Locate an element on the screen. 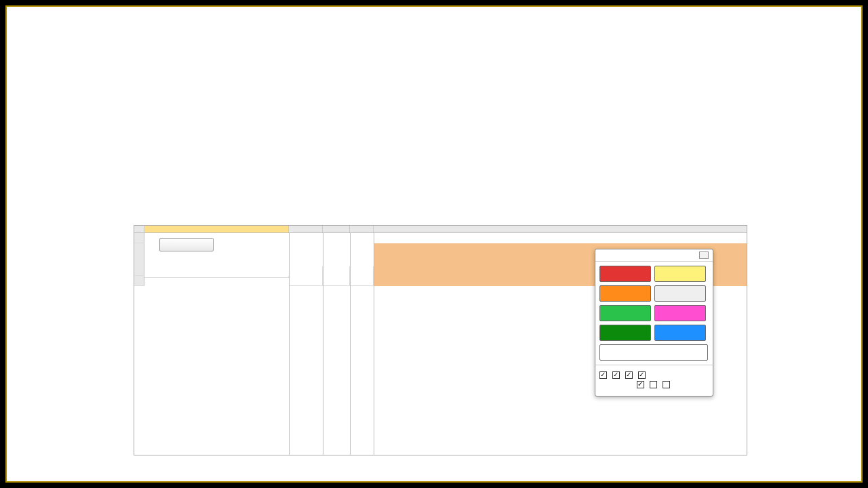 This screenshot has width=868, height=488. sick-day-button is located at coordinates (680, 313).